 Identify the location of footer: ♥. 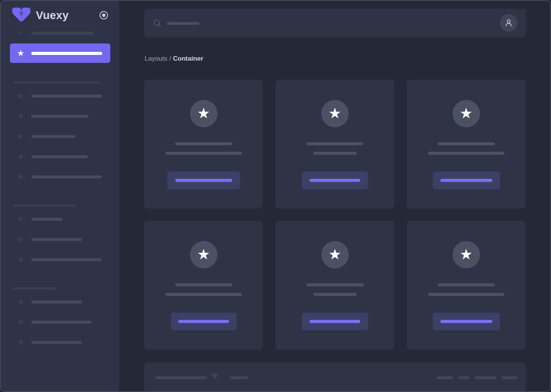
(335, 377).